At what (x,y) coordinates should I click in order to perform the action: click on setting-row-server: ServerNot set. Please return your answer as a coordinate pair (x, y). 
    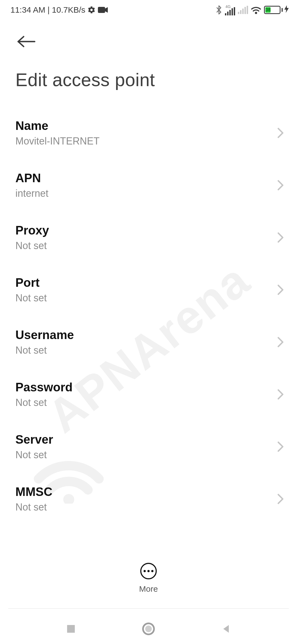
    Looking at the image, I should click on (151, 447).